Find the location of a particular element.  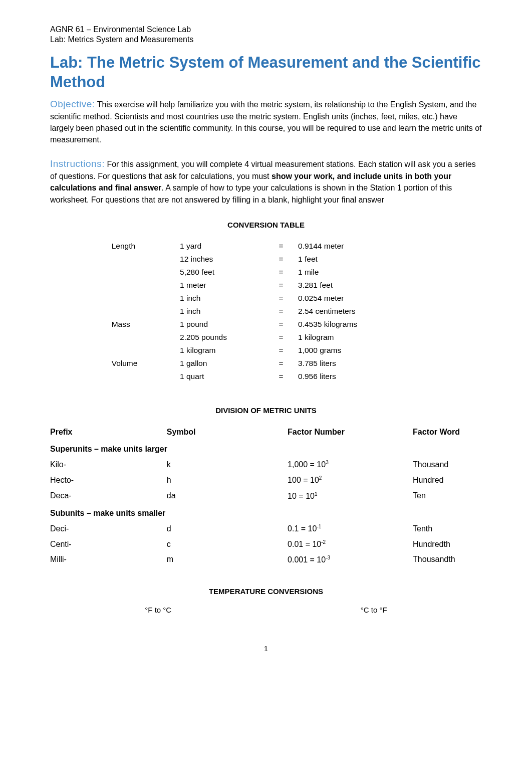

conversion-table-title: CONVERSION TABLE is located at coordinates (266, 225).